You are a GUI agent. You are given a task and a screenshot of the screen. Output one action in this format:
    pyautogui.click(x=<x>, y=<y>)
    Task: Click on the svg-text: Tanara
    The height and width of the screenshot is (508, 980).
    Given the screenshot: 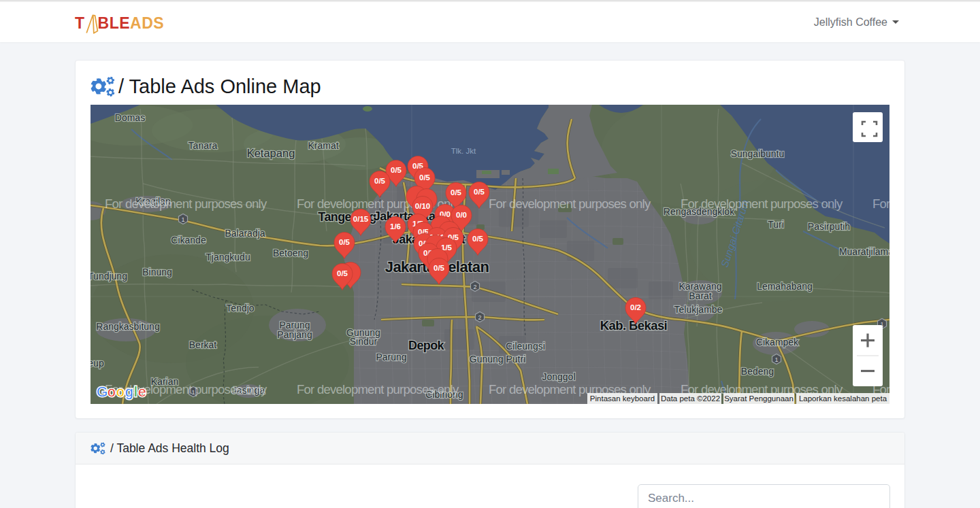 What is the action you would take?
    pyautogui.click(x=203, y=146)
    